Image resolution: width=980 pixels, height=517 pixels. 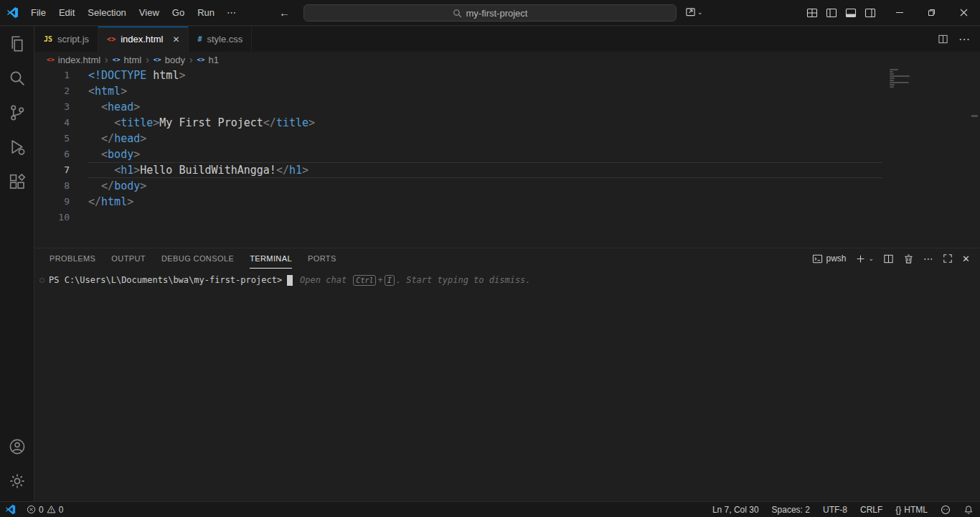 I want to click on code-line: 8 </body>, so click(x=508, y=186).